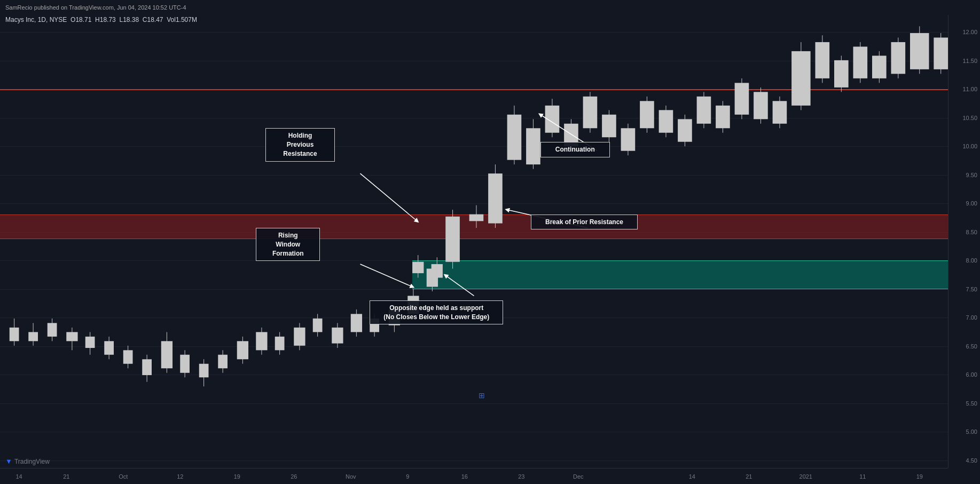  Describe the element at coordinates (749, 477) in the screenshot. I see `time-dec21: 21` at that location.